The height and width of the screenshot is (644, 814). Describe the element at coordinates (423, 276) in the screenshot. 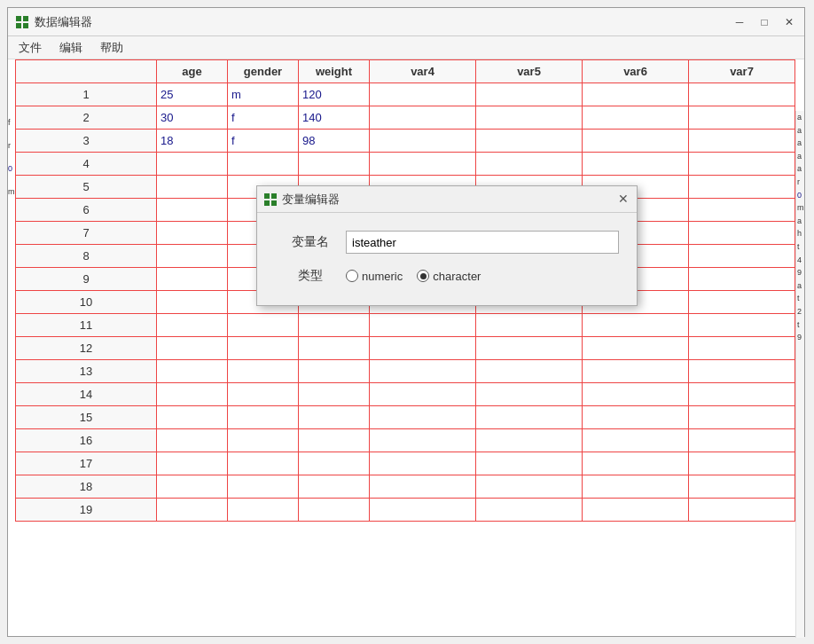

I see `character-radio-circle` at that location.